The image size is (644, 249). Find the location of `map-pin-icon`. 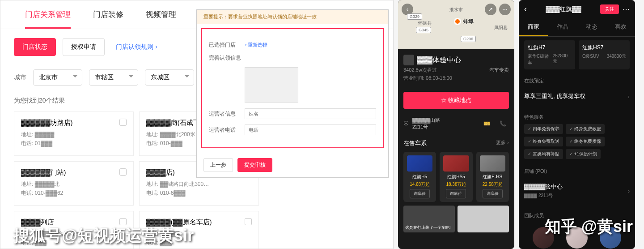

map-pin-icon is located at coordinates (458, 21).